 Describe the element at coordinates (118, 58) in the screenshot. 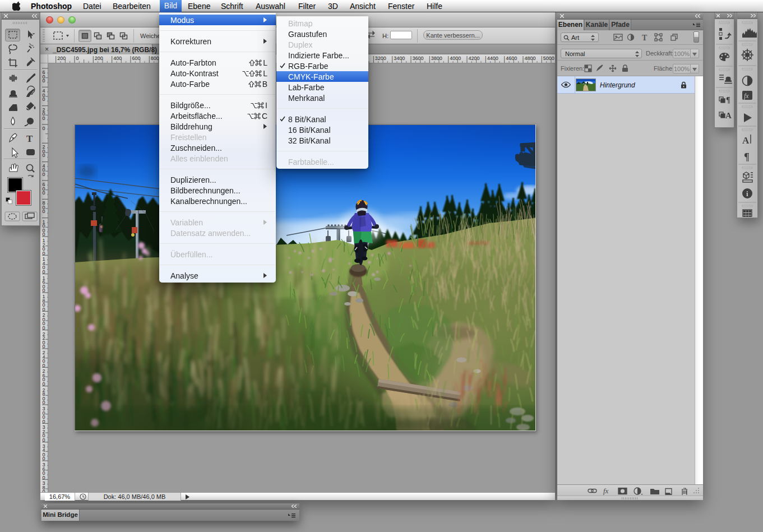

I see `svg-text: 400` at that location.